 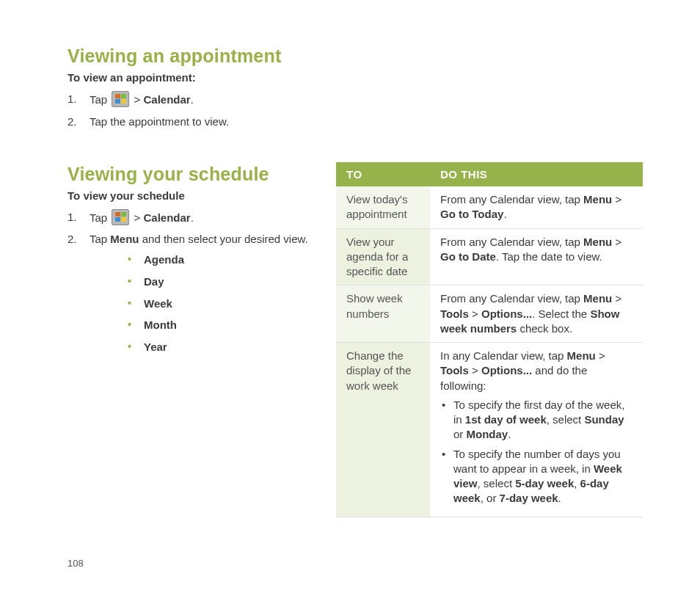 I want to click on bullet-item: To specify the first day of the week, in…, so click(x=537, y=420).